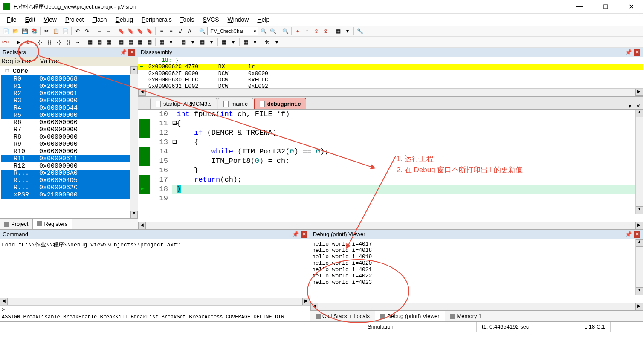 The width and height of the screenshot is (643, 364). Describe the element at coordinates (211, 20) in the screenshot. I see `menu-svcs: SVCS` at that location.